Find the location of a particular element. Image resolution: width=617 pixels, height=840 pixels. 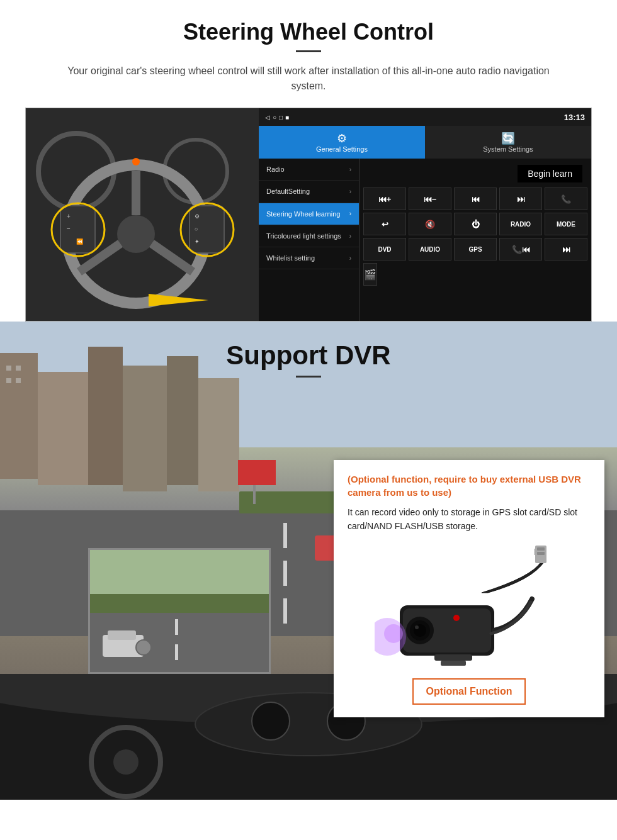

optional-function-button: Optional Function is located at coordinates (469, 692).